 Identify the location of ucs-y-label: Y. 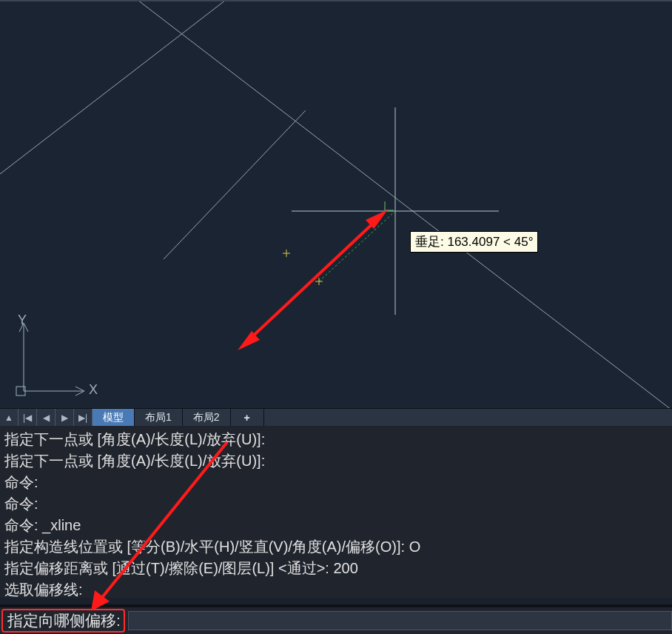
(22, 320).